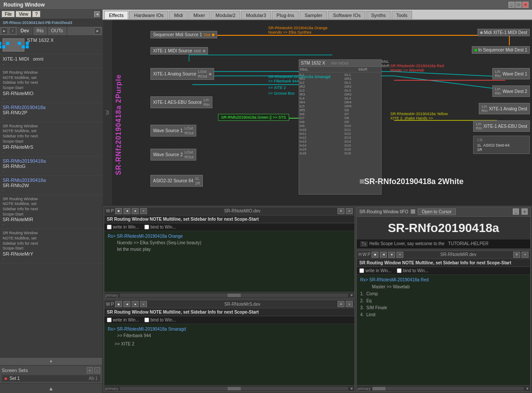 The height and width of the screenshot is (393, 532). Describe the element at coordinates (379, 15) in the screenshot. I see `tab-synths: Synths` at that location.